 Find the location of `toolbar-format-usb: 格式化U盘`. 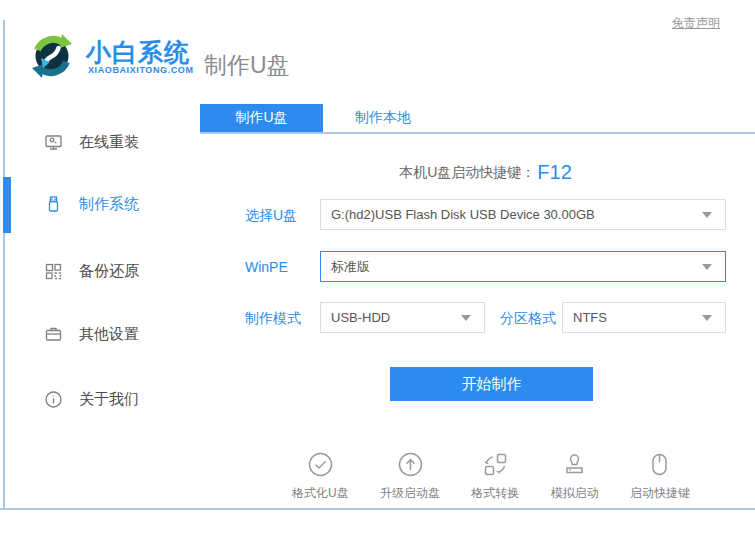

toolbar-format-usb: 格式化U盘 is located at coordinates (320, 476).